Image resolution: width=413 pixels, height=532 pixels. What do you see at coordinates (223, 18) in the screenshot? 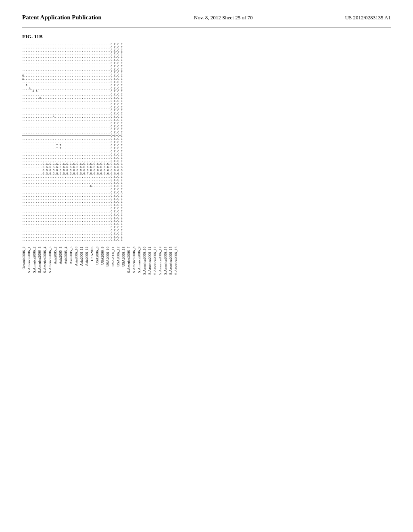
I see `header-center: Nov. 8, 2012 Sheet 25 of 70` at bounding box center [223, 18].